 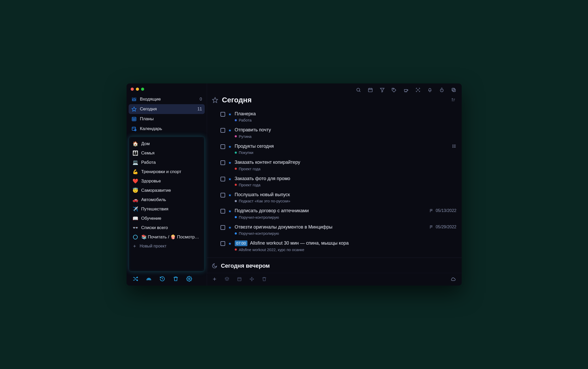 I want to click on task-row: ★ПланеркаРабота, so click(x=339, y=117).